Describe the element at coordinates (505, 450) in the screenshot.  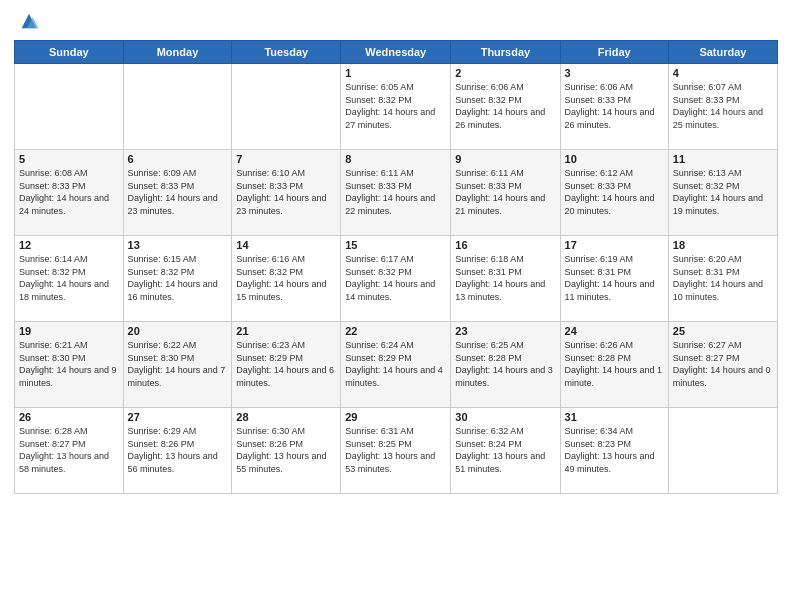
I see `day-info: Sunrise: 6:32 AM Sunset: 8:24 PM Dayligh…` at that location.